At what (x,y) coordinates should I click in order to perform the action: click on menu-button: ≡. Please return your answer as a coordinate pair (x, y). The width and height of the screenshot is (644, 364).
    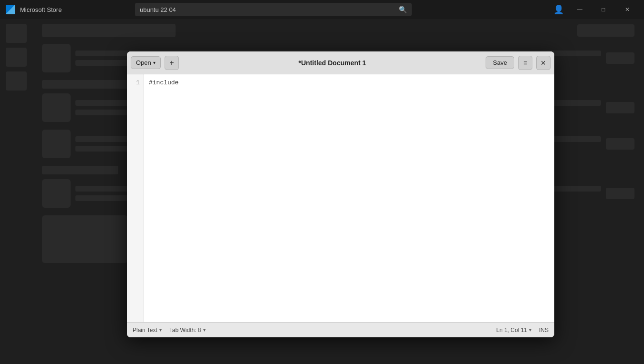
    Looking at the image, I should click on (525, 63).